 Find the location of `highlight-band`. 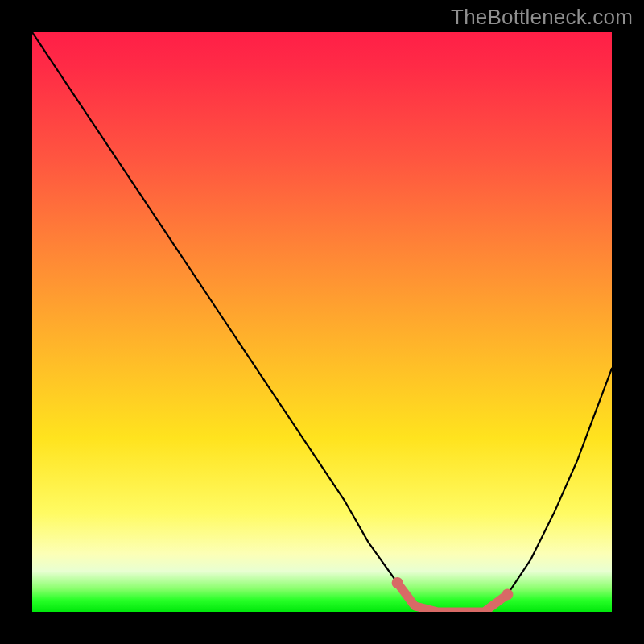

highlight-band is located at coordinates (452, 597).